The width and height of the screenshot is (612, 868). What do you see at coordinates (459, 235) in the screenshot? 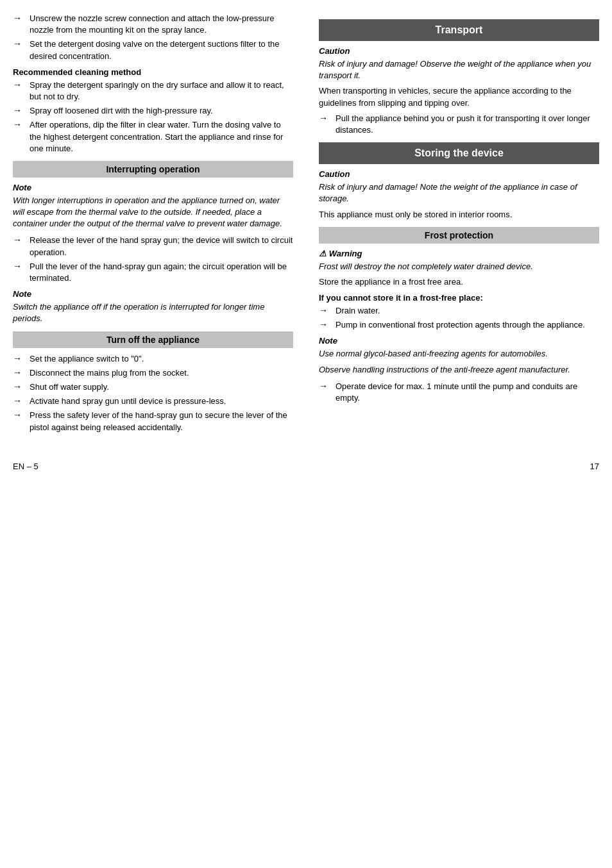
I see `frost-header: Frost protection` at bounding box center [459, 235].